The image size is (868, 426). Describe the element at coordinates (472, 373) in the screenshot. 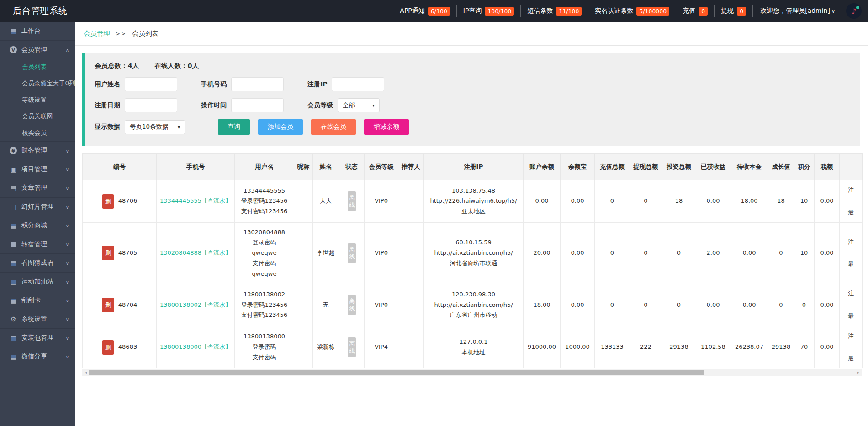

I see `horizontal-scrollbar: ◂ ▸` at that location.